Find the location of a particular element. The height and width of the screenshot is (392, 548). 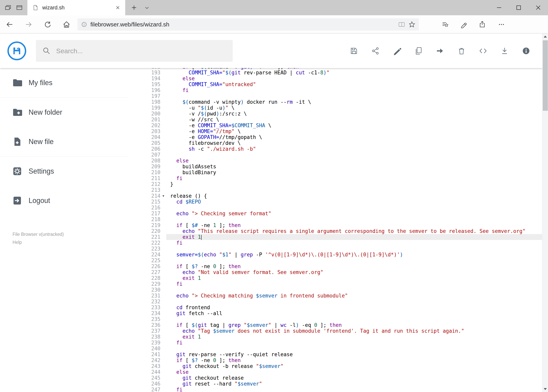

copy-button is located at coordinates (418, 51).